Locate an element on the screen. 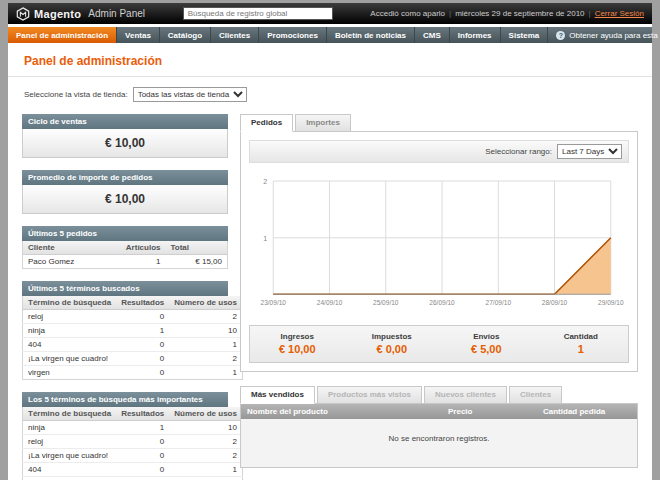  total-quantity: Cantidad 1 is located at coordinates (582, 344).